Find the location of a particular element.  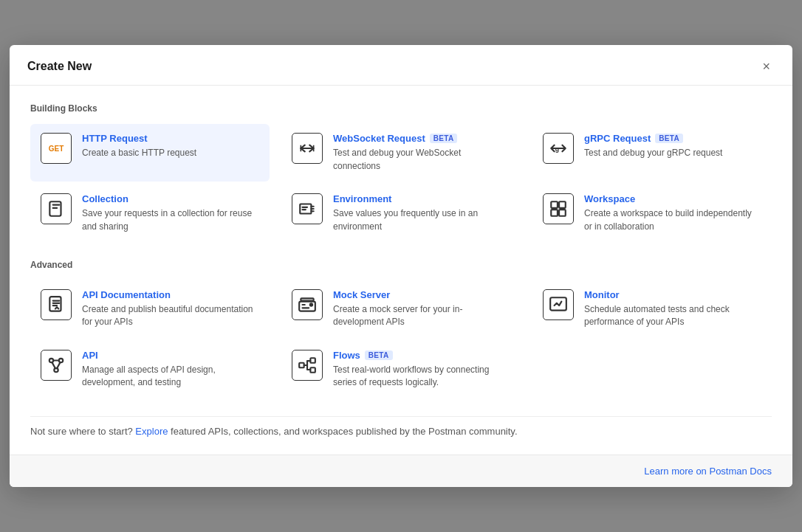

item-workspace-name: Workspace is located at coordinates (610, 199).